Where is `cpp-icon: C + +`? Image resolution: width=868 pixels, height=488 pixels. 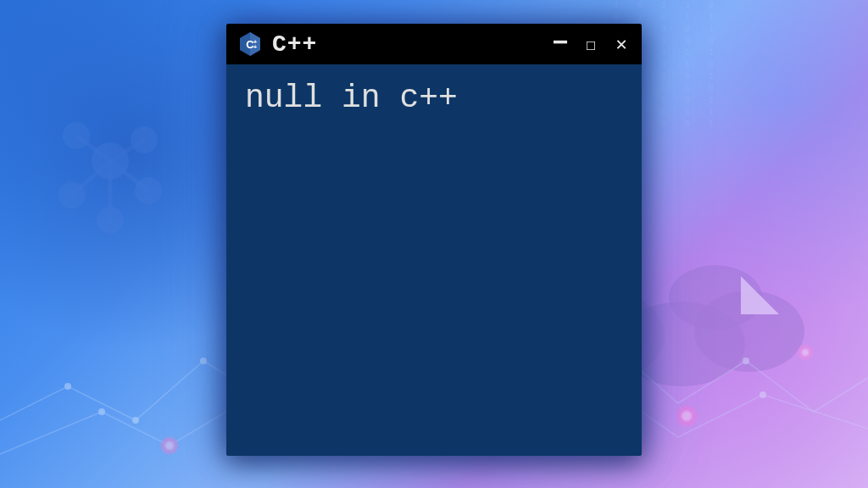
cpp-icon: C + + is located at coordinates (250, 44).